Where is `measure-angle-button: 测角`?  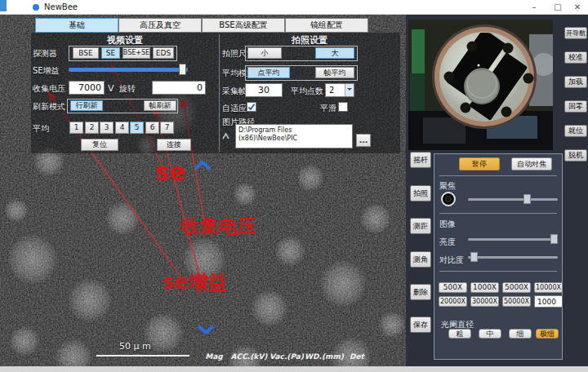
measure-angle-button: 测角 is located at coordinates (421, 259).